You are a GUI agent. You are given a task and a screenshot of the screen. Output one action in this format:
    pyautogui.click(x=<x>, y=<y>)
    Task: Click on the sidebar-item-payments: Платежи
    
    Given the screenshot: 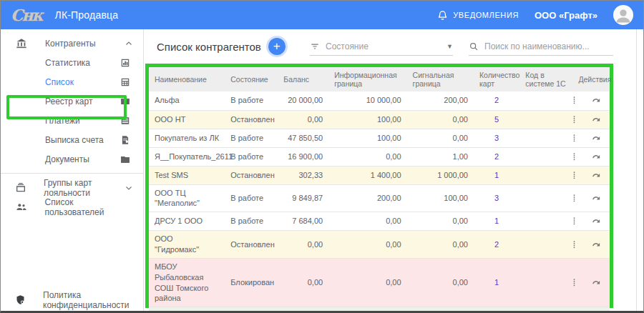 What is the action you would take?
    pyautogui.click(x=72, y=120)
    